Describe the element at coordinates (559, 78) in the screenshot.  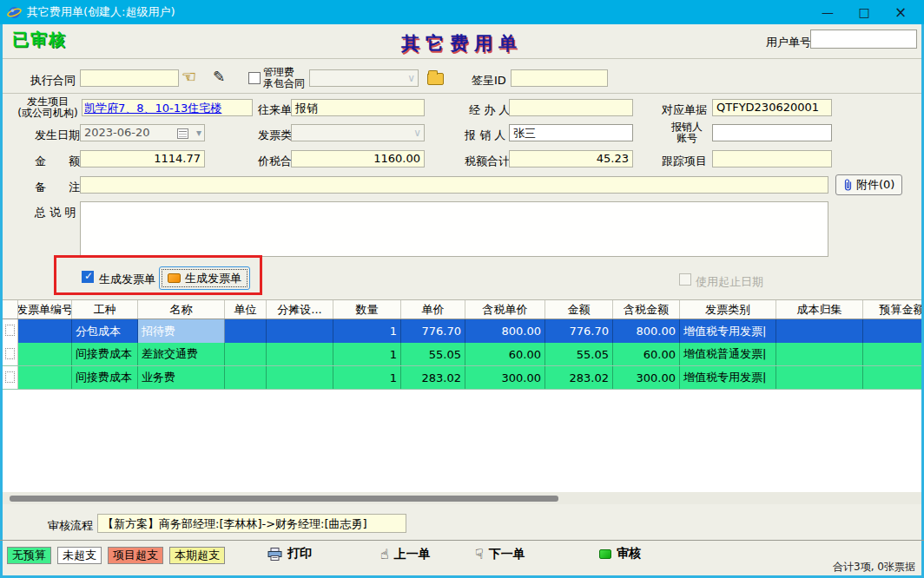
I see `sign-id-input` at that location.